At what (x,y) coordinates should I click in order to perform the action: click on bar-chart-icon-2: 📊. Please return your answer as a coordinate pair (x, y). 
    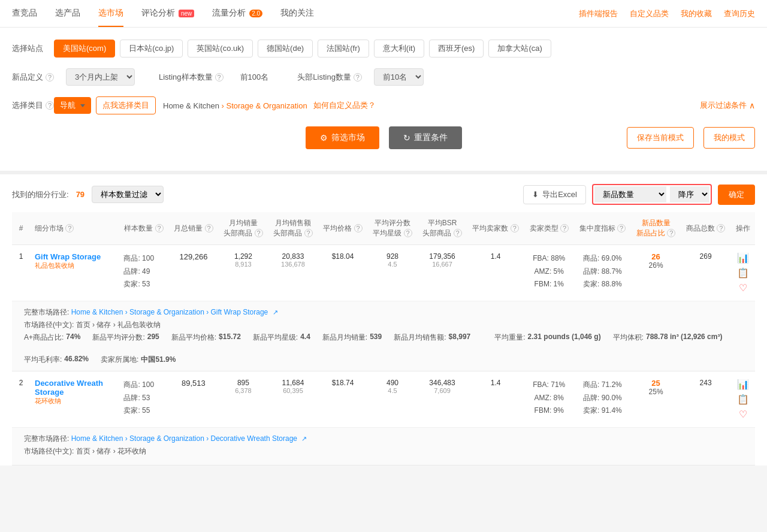
    Looking at the image, I should click on (743, 385).